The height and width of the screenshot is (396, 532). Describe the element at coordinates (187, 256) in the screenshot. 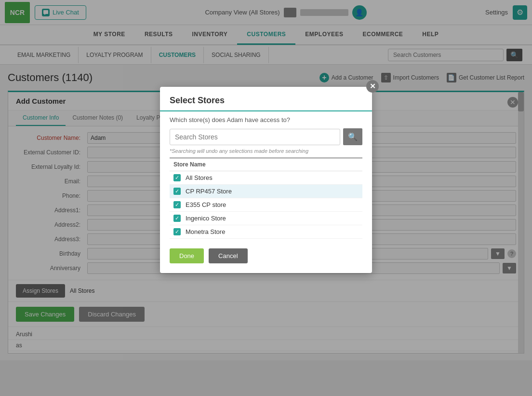

I see `modal-done-button: Done` at that location.